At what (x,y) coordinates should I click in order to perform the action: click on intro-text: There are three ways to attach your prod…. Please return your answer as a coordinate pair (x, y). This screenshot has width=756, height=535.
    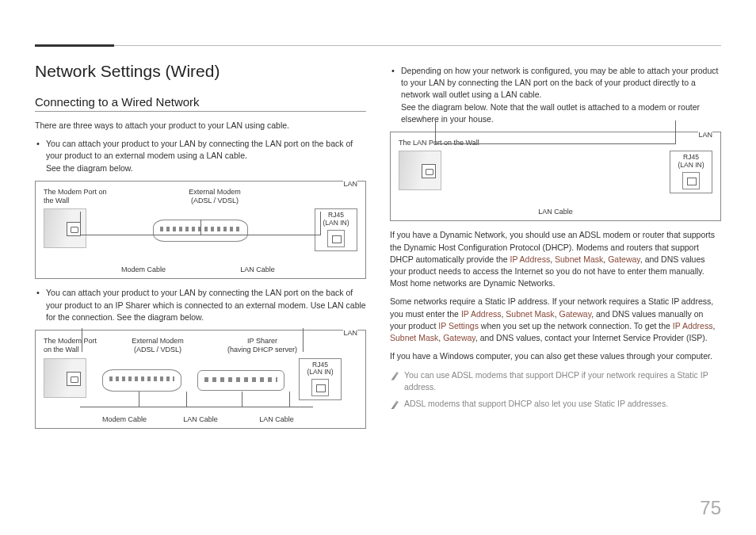
    Looking at the image, I should click on (200, 125).